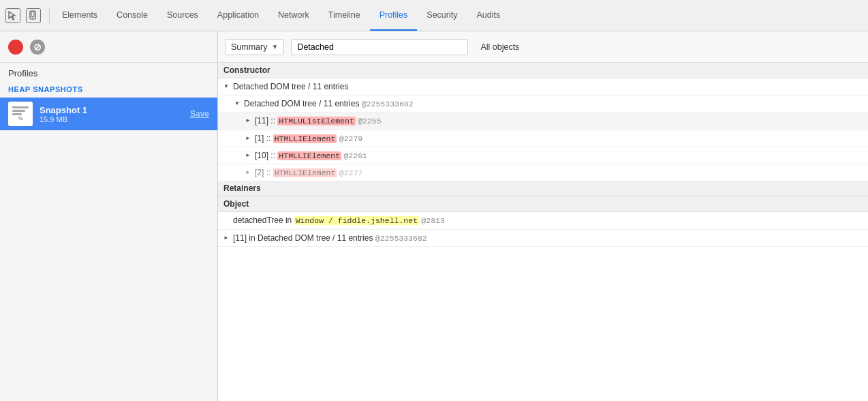 The image size is (868, 401). Describe the element at coordinates (290, 87) in the screenshot. I see `row-text: Detached DOM tree / 11 entries` at that location.